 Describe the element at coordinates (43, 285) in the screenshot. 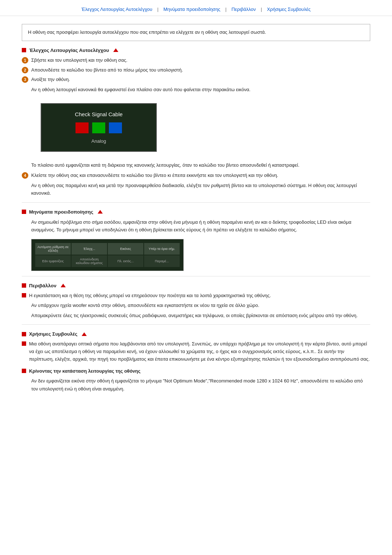

I see `section3-title: Περιβάλλον` at that location.